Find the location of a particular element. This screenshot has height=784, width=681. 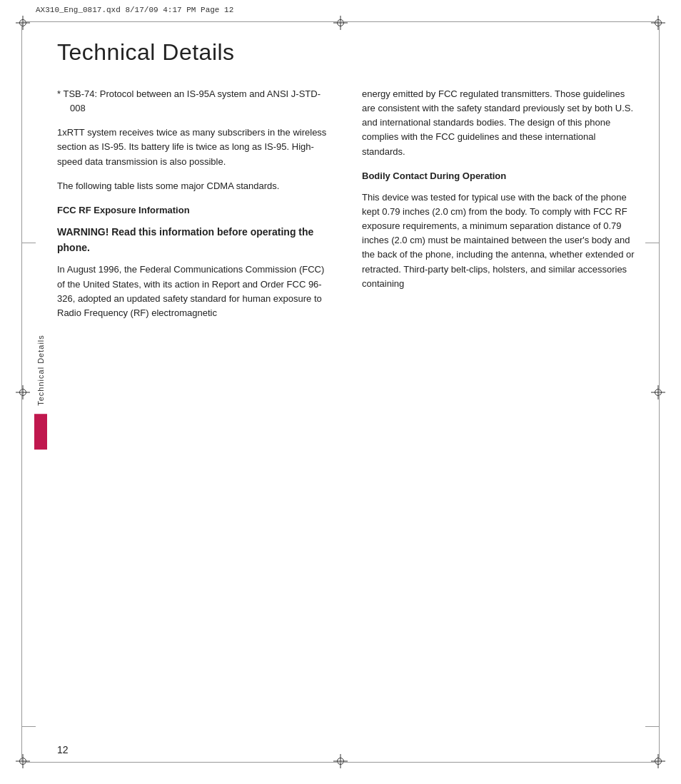

page-title: Technical Details is located at coordinates (348, 53).